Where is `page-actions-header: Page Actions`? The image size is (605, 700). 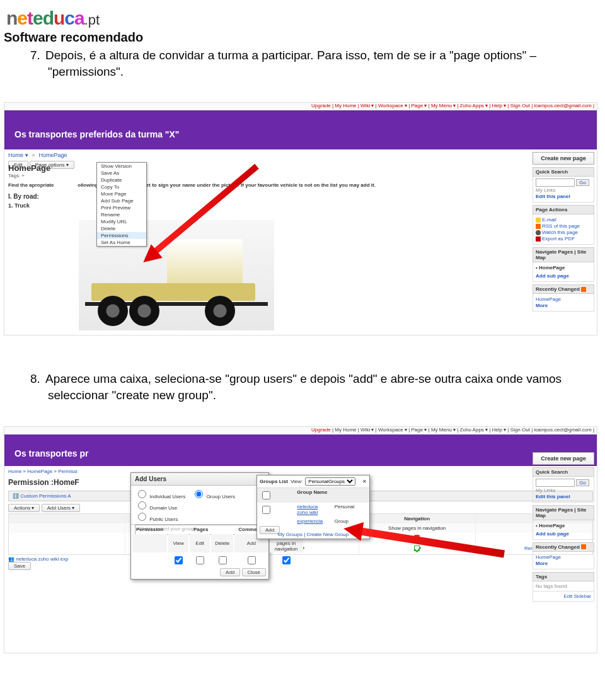
page-actions-header: Page Actions is located at coordinates (563, 209).